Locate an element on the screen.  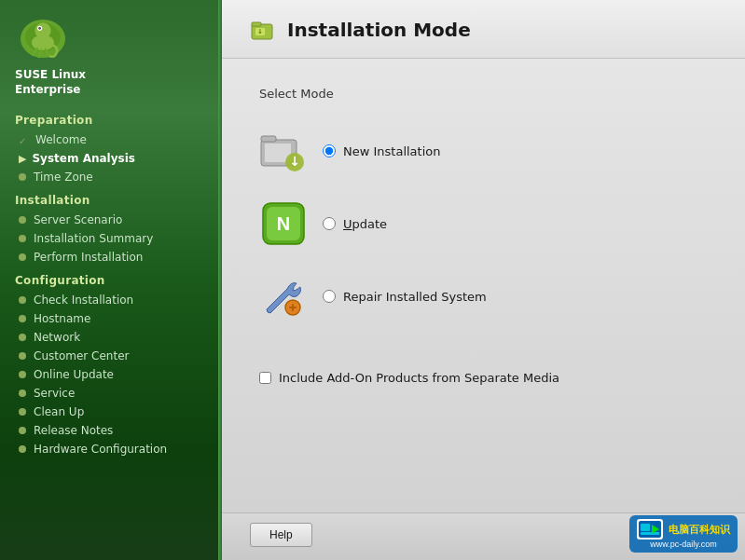
sidebar-item-label: Hardware Configuration is located at coordinates (101, 449).